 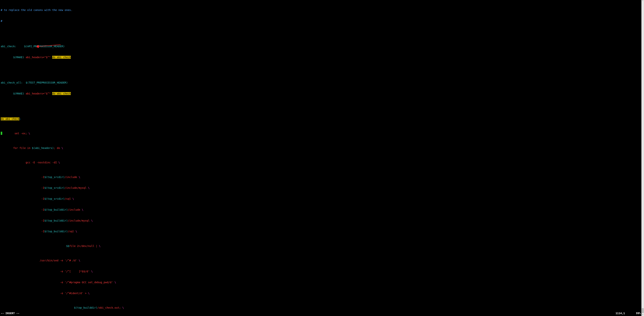 What do you see at coordinates (73, 293) in the screenshot?
I see `sed-expr: -e '/^#ident/d' >` at bounding box center [73, 293].